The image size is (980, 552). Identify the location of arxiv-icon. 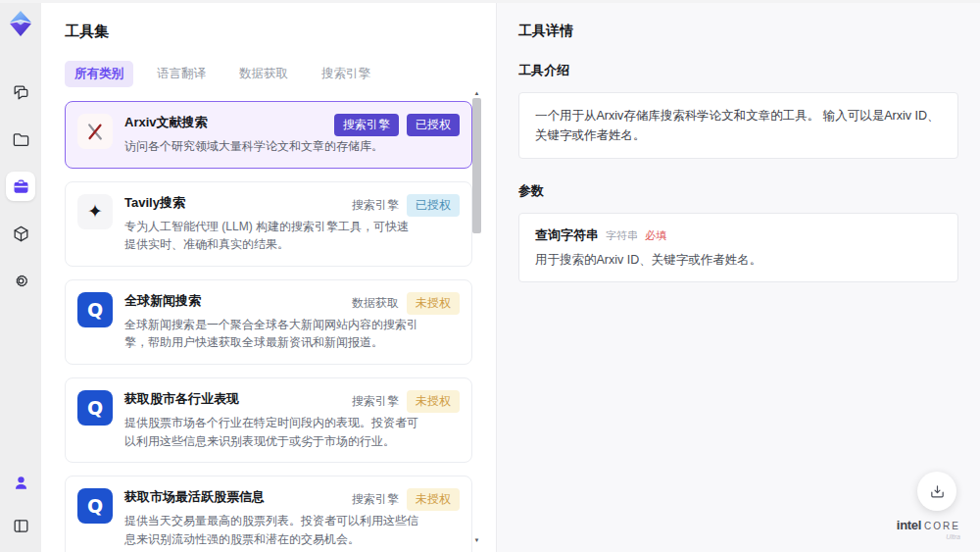
(95, 131).